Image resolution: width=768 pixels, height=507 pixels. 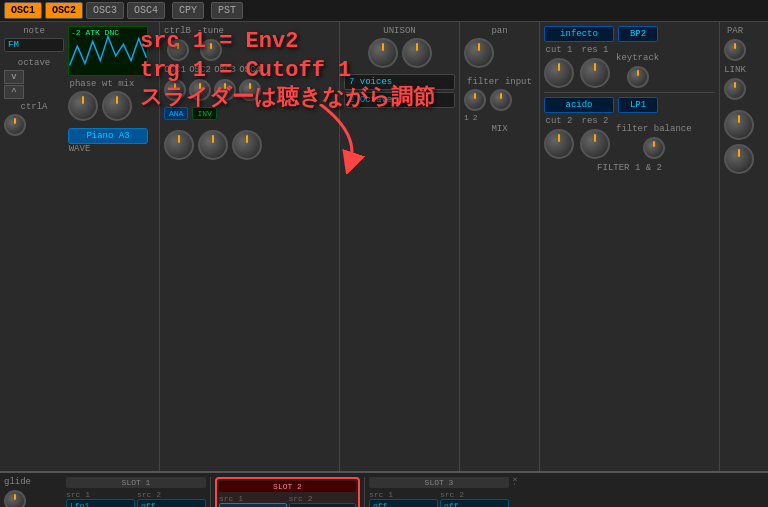 I want to click on wtmix-knob, so click(x=117, y=106).